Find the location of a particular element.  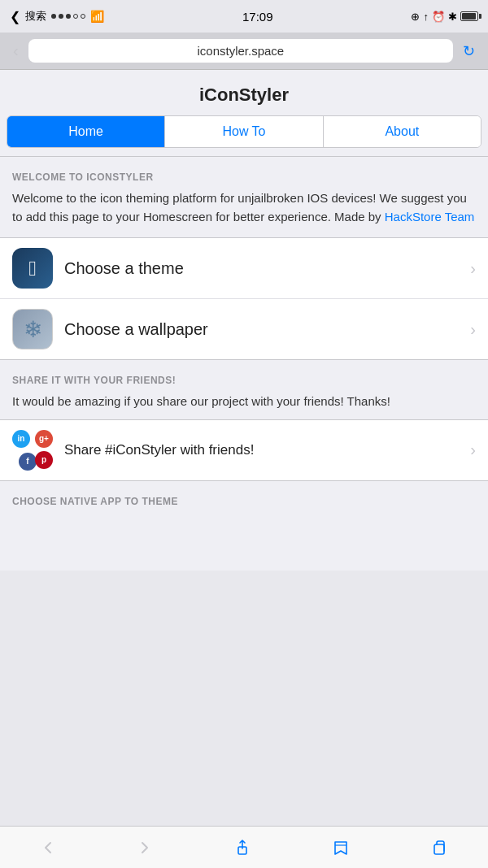

native-section: CHOOSE NATIVE APP TO THEME is located at coordinates (244, 501).